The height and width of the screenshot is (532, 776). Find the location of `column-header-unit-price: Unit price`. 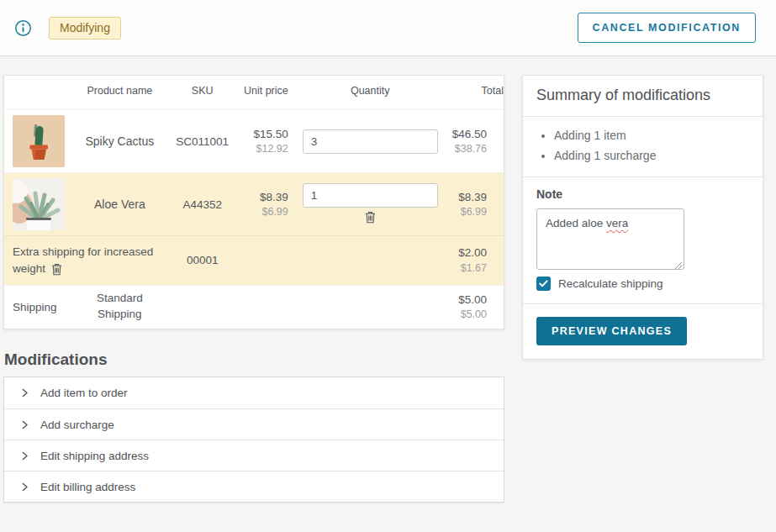

column-header-unit-price: Unit price is located at coordinates (262, 92).